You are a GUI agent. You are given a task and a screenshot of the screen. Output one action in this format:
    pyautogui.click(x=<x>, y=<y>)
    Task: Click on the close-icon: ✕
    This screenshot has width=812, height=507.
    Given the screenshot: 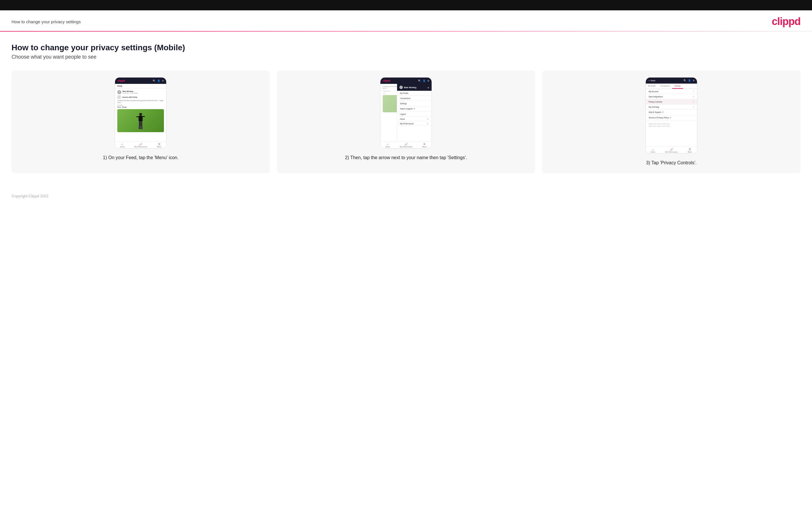 What is the action you would take?
    pyautogui.click(x=424, y=144)
    